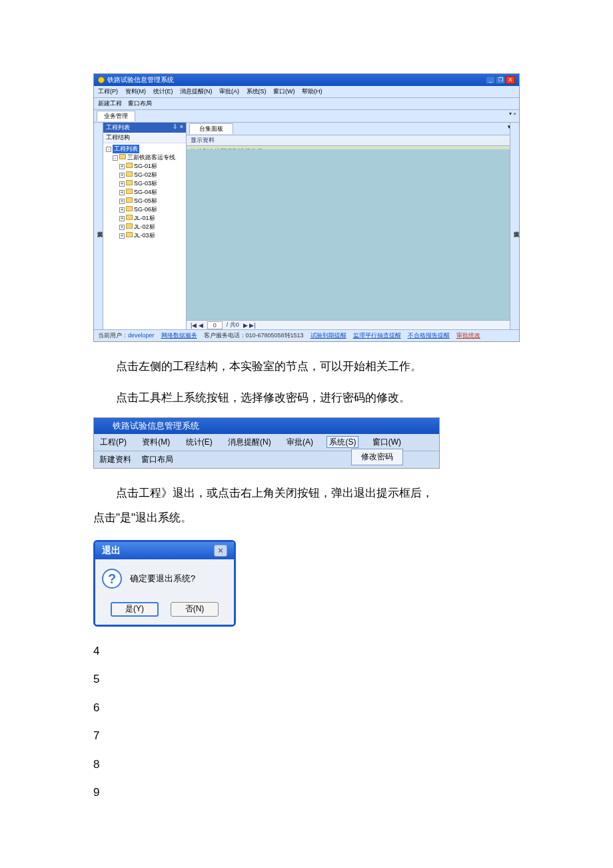  Describe the element at coordinates (510, 80) in the screenshot. I see `close-button: X` at that location.